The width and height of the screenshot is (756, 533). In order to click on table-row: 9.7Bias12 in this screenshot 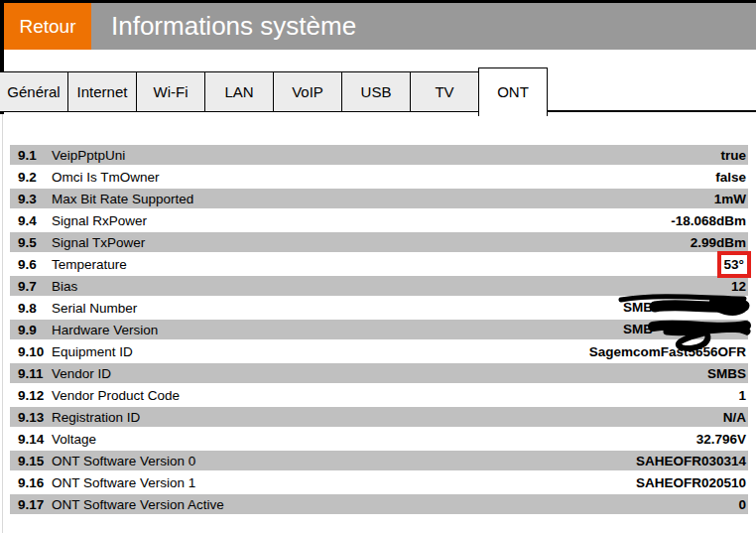, I will do `click(379, 286)`.